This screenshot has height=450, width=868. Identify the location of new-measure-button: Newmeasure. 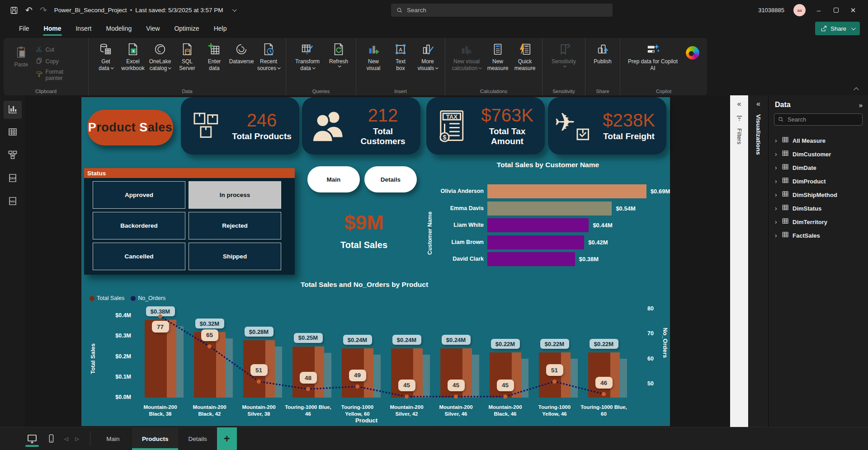
(498, 56).